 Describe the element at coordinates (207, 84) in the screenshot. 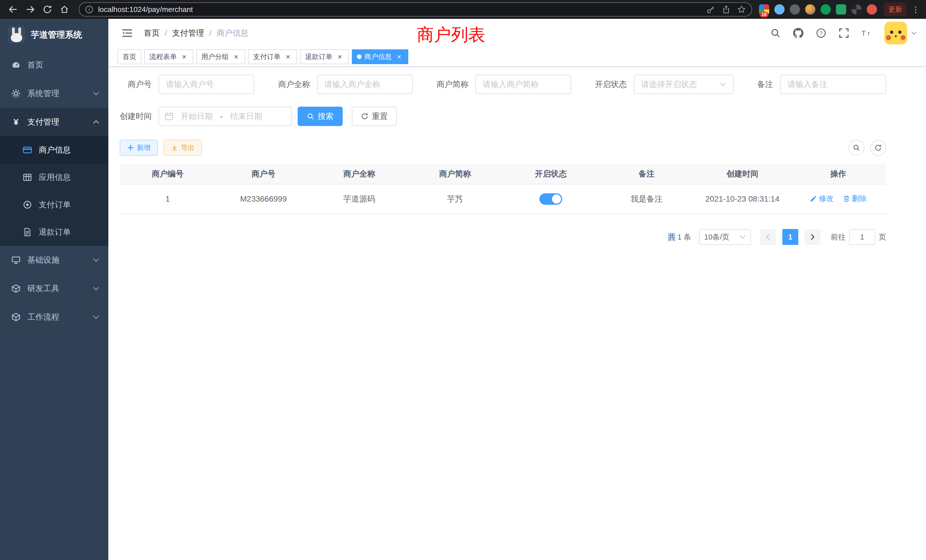

I see `merchant-no-input` at that location.